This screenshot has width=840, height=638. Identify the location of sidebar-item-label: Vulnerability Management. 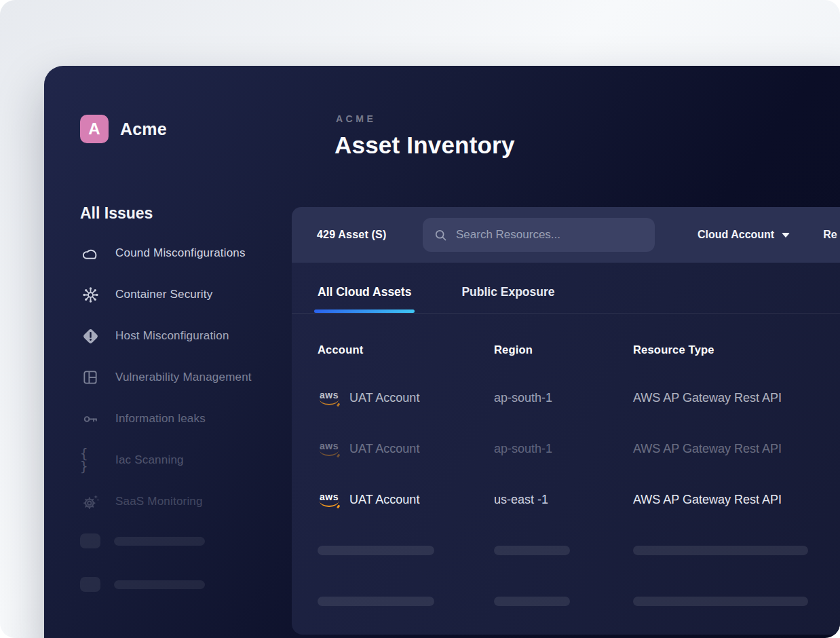
(183, 377).